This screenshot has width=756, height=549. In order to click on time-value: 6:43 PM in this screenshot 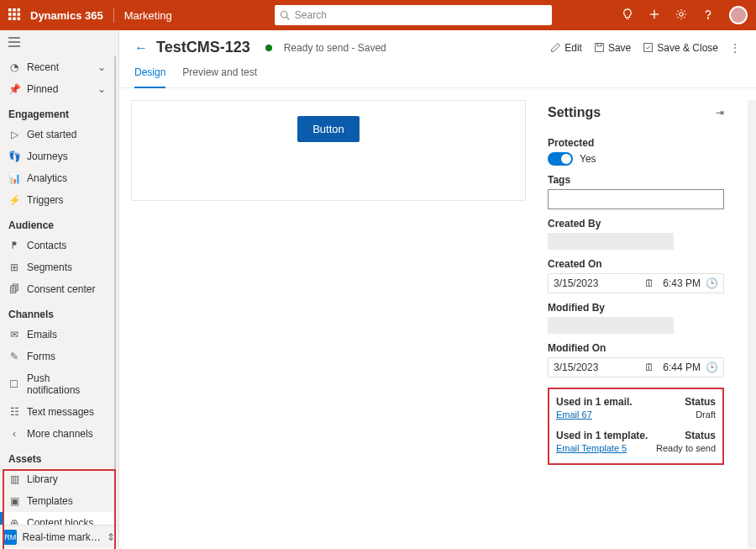, I will do `click(680, 283)`.